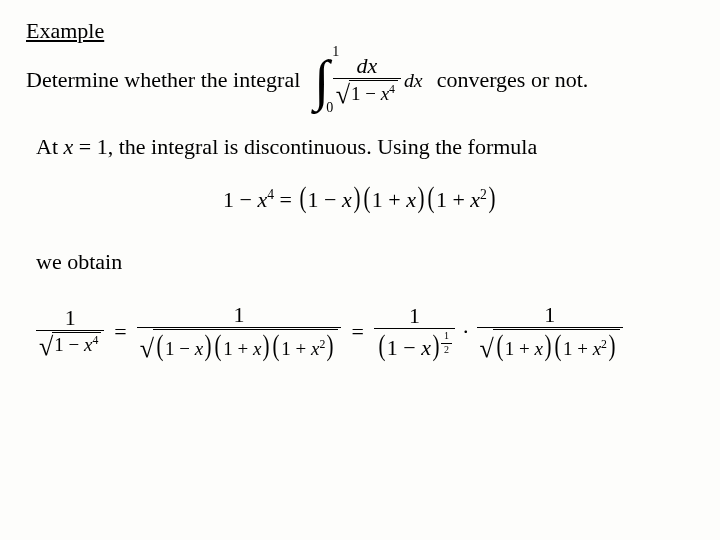 This screenshot has width=720, height=540. What do you see at coordinates (360, 198) in the screenshot?
I see `factorization-formula: 1 − x4 = (1 − x)(1 + x)(1 + x2)` at bounding box center [360, 198].